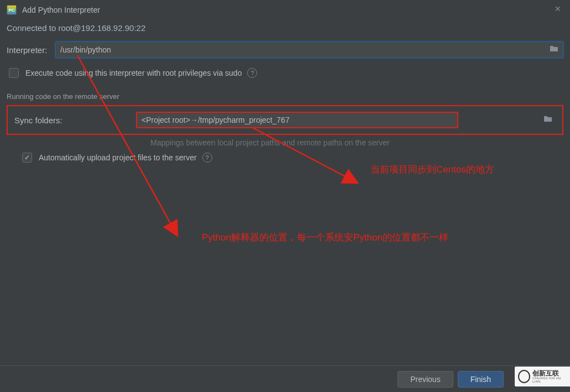 The height and width of the screenshot is (392, 570). What do you see at coordinates (27, 158) in the screenshot?
I see `auto-upload-checkbox` at bounding box center [27, 158].